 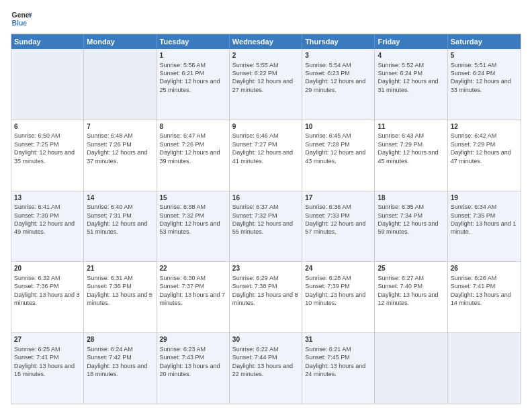 What do you see at coordinates (484, 85) in the screenshot?
I see `day-cell-5: 5Sunrise: 5:51 AM Sunset: 6:24 PM Daylig…` at bounding box center [484, 85].